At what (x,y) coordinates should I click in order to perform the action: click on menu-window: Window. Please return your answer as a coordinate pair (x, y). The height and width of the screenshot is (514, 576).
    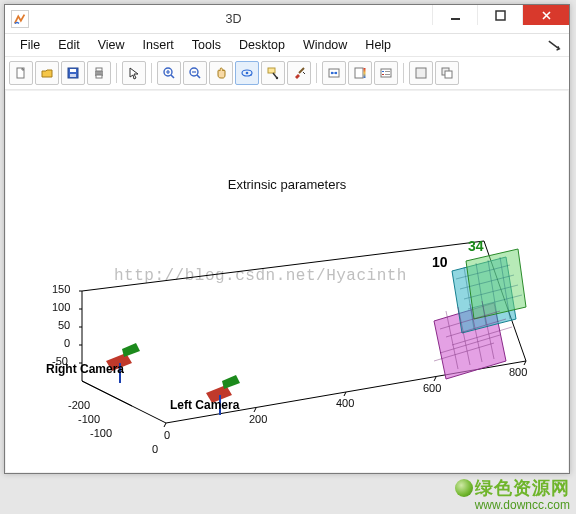
    Looking at the image, I should click on (325, 45).